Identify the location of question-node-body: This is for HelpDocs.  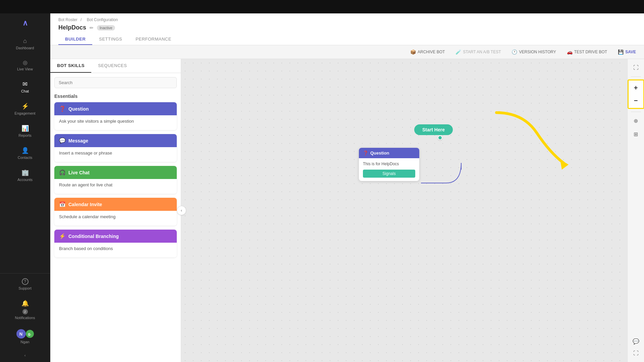
(389, 164).